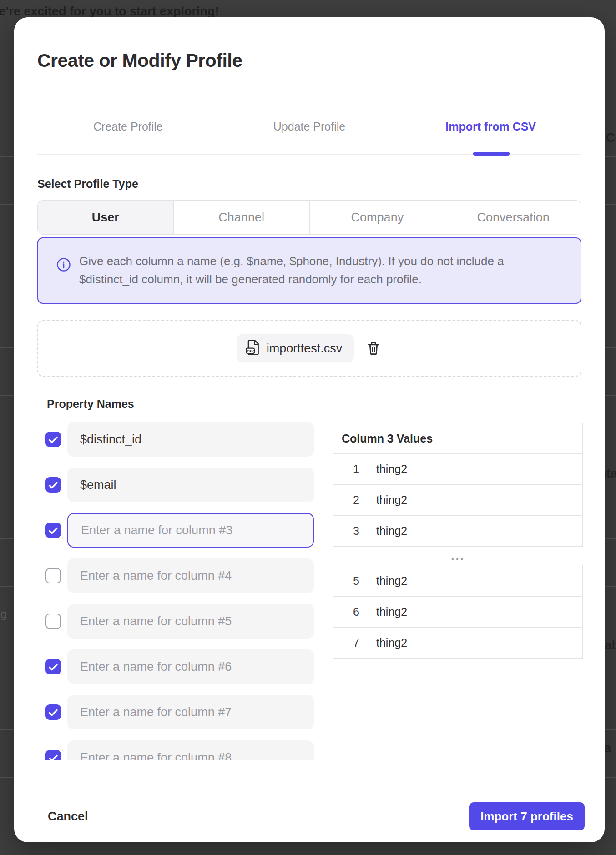 This screenshot has width=616, height=855. What do you see at coordinates (458, 531) in the screenshot?
I see `table-row: 3 thing2` at bounding box center [458, 531].